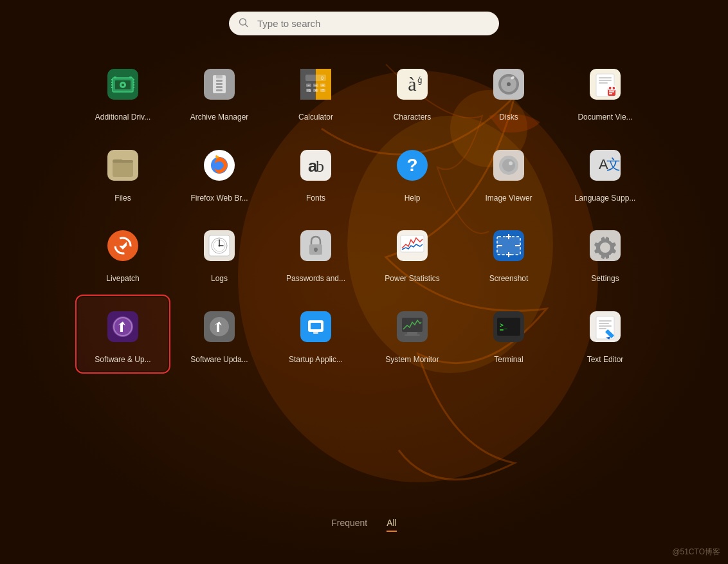 This screenshot has width=728, height=564. I want to click on svg-text: b, so click(320, 166).